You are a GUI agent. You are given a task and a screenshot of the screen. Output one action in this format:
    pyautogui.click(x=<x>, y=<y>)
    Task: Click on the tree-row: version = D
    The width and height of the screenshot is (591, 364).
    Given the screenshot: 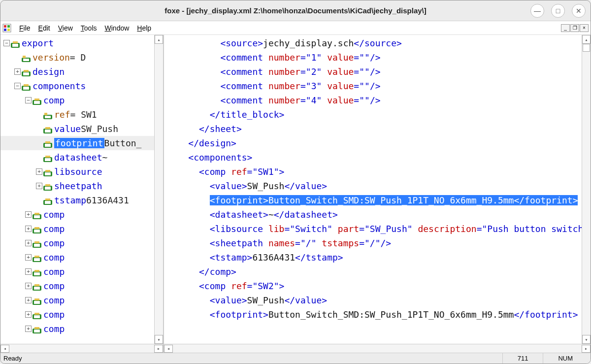 What is the action you would take?
    pyautogui.click(x=82, y=57)
    